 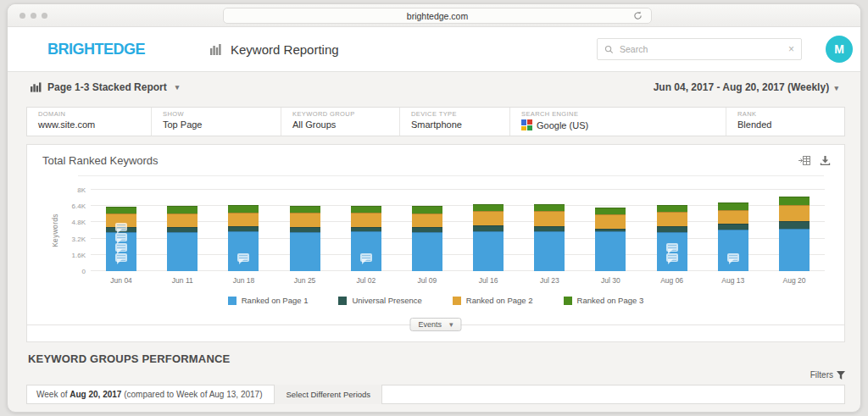 What do you see at coordinates (22, 15) in the screenshot?
I see `close-window-icon` at bounding box center [22, 15].